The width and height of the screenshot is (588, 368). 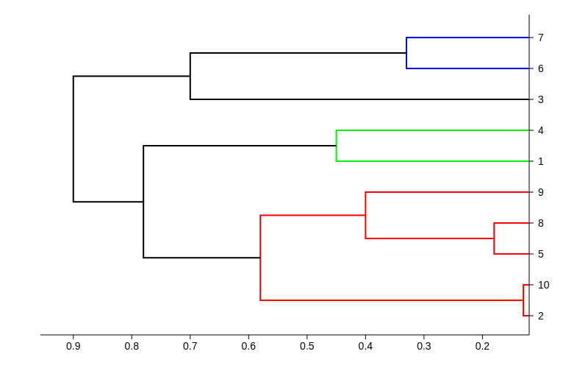 I want to click on x-tick-label: 0.8, so click(x=132, y=346).